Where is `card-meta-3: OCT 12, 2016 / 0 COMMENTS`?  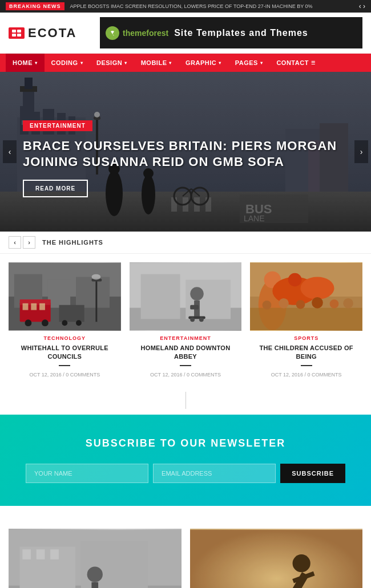
card-meta-3: OCT 12, 2016 / 0 COMMENTS is located at coordinates (306, 375).